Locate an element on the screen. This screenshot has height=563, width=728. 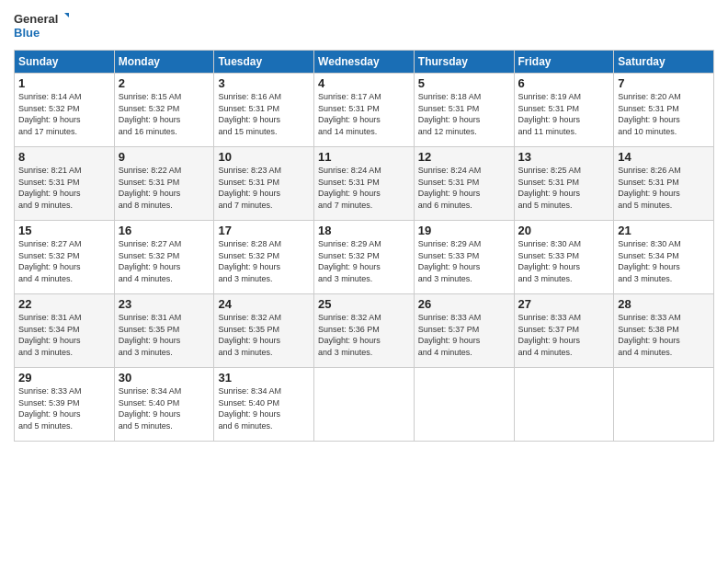
day-number: 30 is located at coordinates (165, 377).